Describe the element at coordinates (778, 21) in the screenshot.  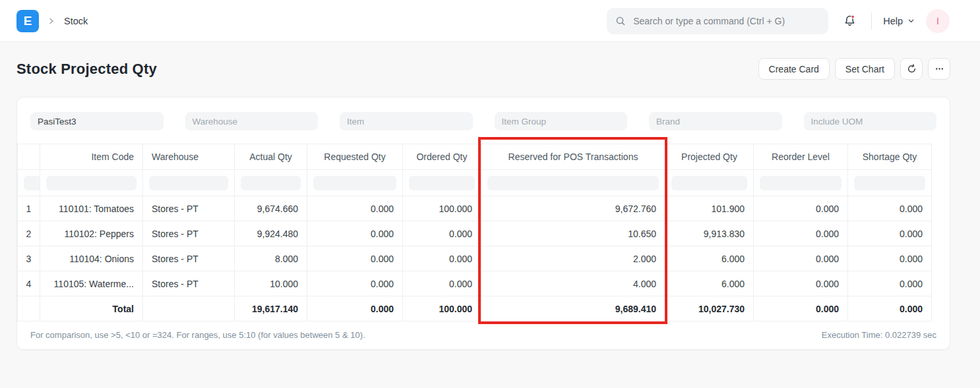
I see `navbar-right: Help I` at that location.